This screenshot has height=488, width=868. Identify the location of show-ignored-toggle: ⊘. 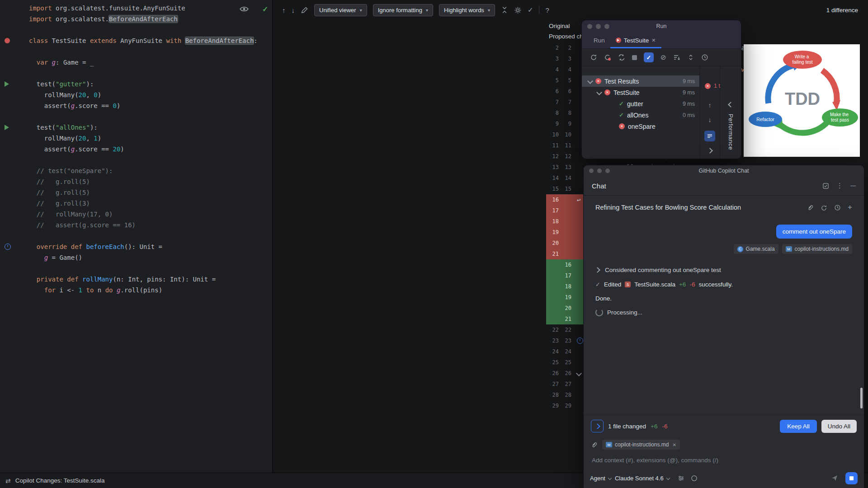
(664, 57).